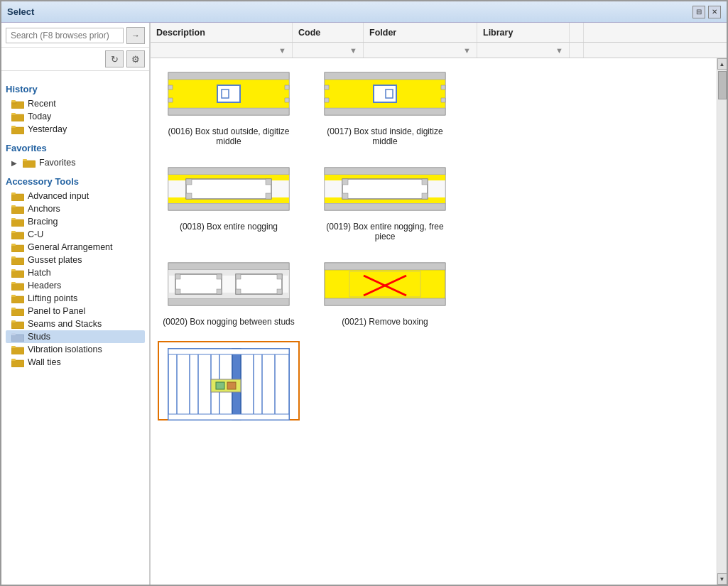 The width and height of the screenshot is (728, 586). Describe the element at coordinates (420, 50) in the screenshot. I see `filter-folder: ▼` at that location.